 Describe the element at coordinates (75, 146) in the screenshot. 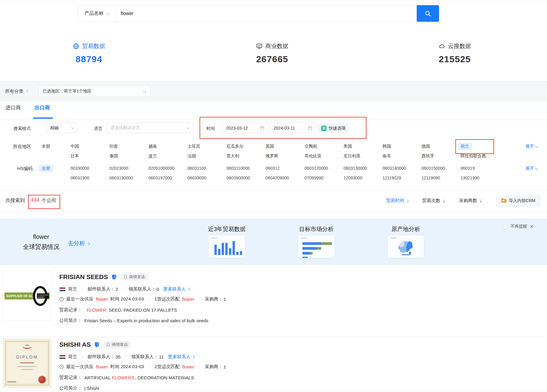

I see `region-item: 中国` at that location.